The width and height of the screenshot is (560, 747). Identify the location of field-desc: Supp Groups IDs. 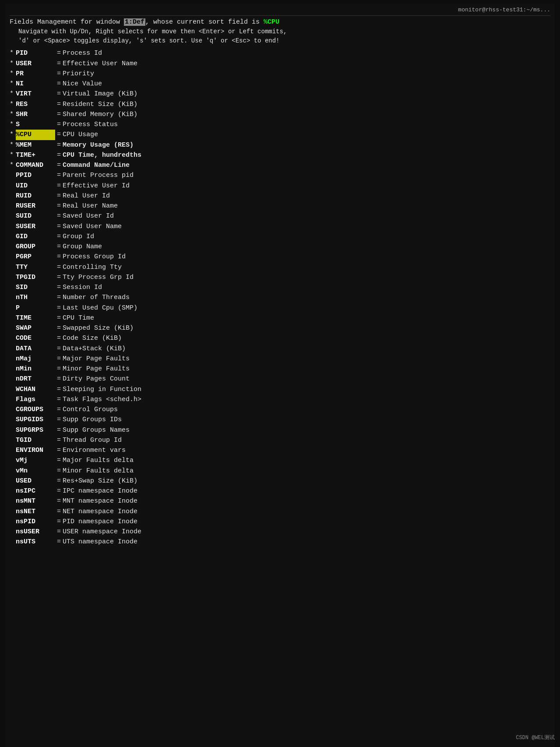
(92, 419).